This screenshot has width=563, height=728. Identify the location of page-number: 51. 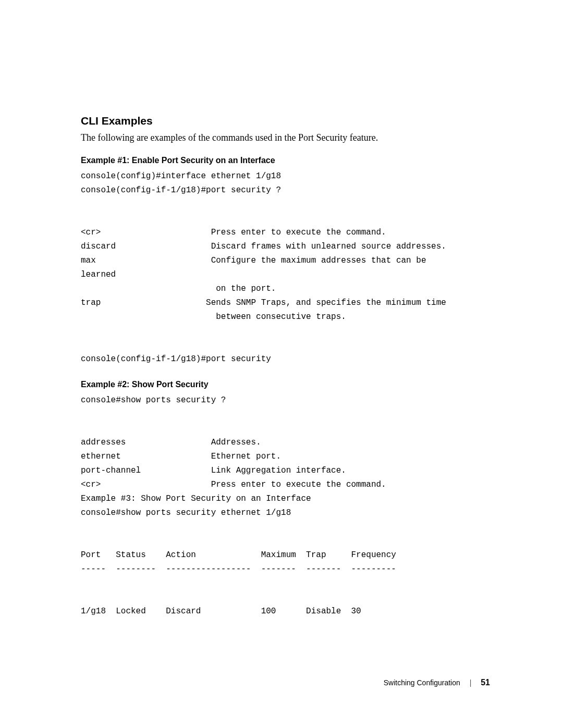
(485, 683).